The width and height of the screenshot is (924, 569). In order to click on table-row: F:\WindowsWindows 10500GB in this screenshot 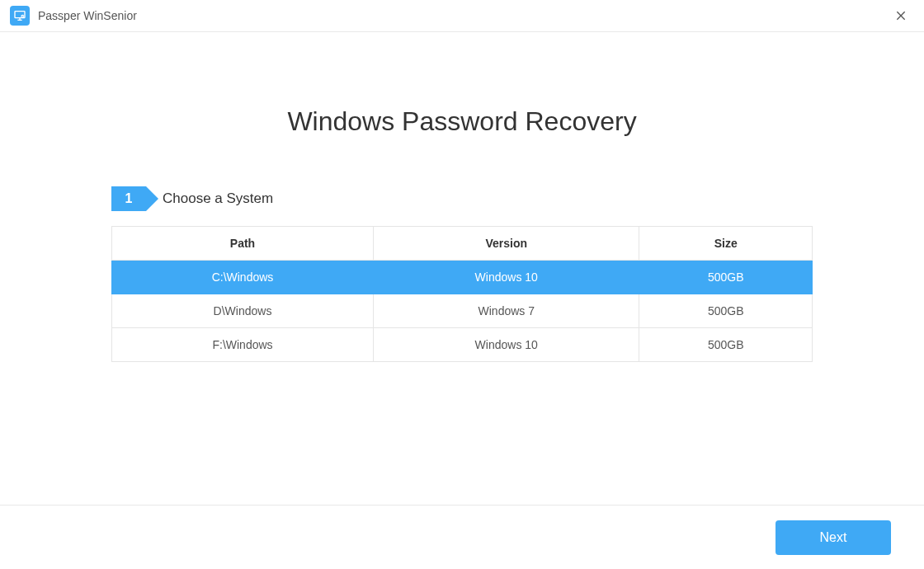, I will do `click(462, 345)`.